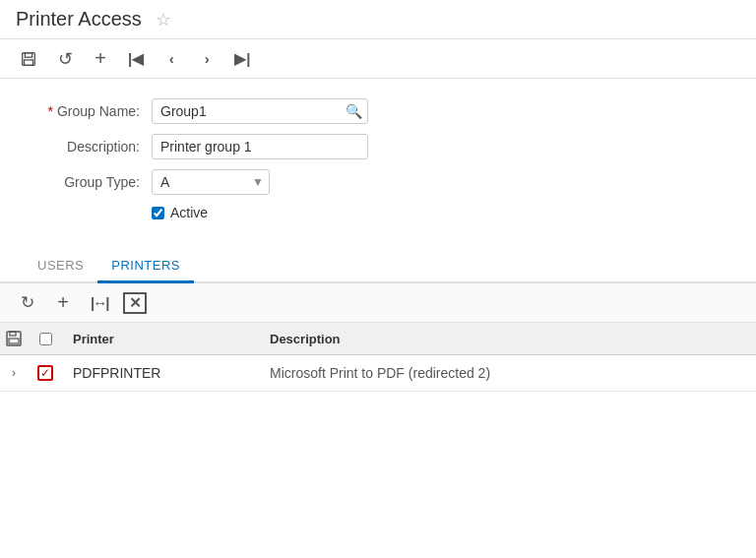  I want to click on description-input, so click(260, 147).